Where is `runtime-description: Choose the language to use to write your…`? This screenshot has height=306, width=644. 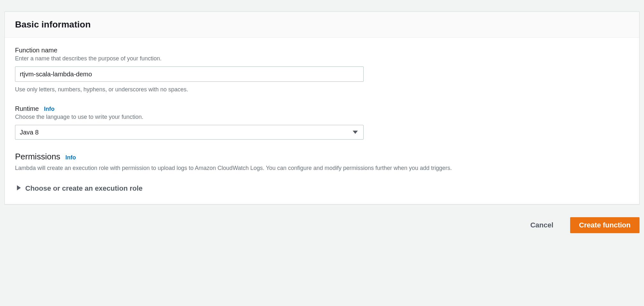 runtime-description: Choose the language to use to write your… is located at coordinates (322, 117).